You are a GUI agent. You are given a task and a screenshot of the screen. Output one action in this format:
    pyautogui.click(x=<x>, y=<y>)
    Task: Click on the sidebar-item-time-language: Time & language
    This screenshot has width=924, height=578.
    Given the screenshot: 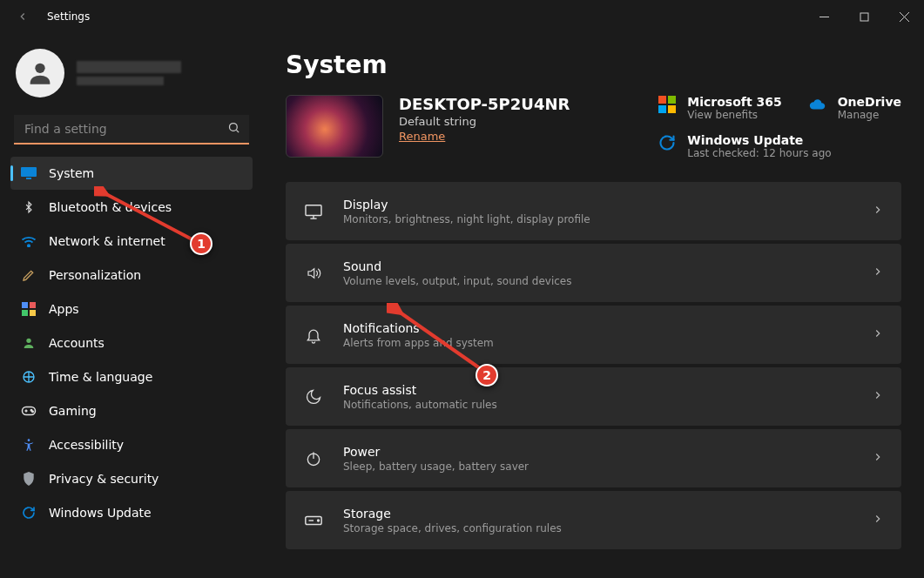 What is the action you would take?
    pyautogui.click(x=132, y=377)
    